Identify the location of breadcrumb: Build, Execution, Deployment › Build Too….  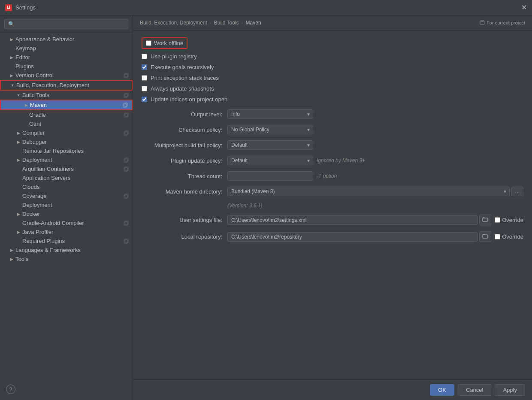
(332, 23).